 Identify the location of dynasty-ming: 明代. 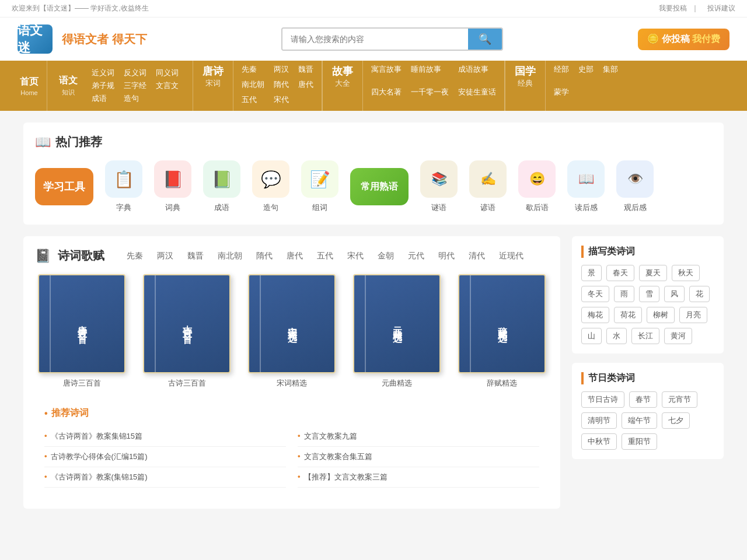
(446, 256).